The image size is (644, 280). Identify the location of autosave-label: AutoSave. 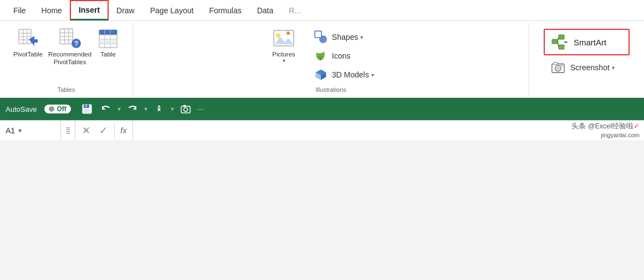
(21, 110).